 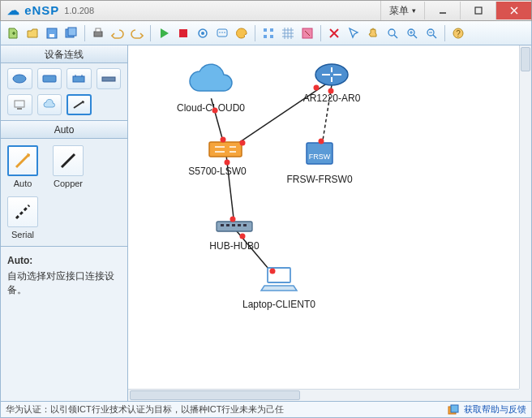 I want to click on menu-dropdown-button: 菜单▾, so click(x=402, y=11).